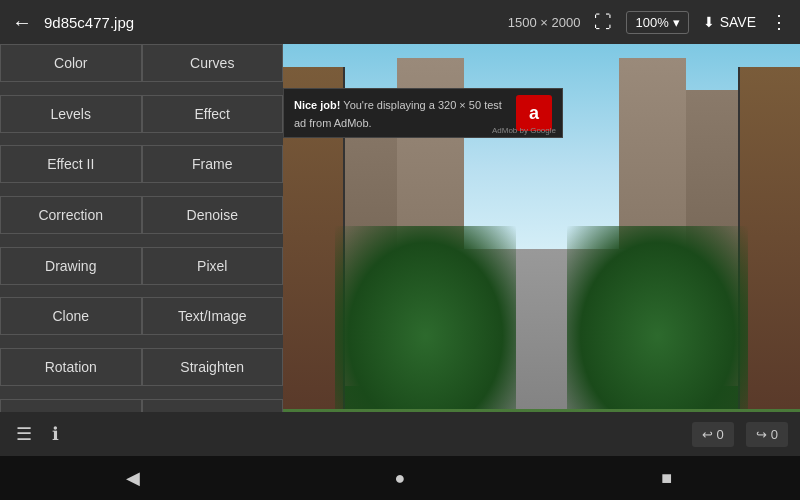 The height and width of the screenshot is (500, 800). Describe the element at coordinates (709, 22) in the screenshot. I see `save-download-icon: ⬇` at that location.